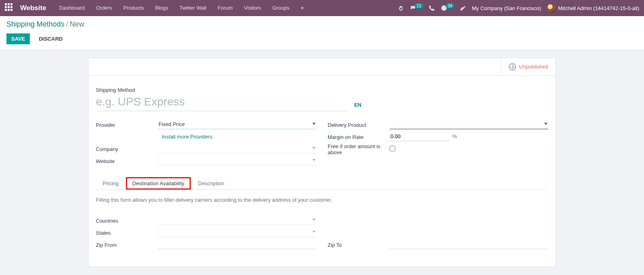 The height and width of the screenshot is (275, 644). I want to click on title-label: Shipping Method, so click(322, 90).